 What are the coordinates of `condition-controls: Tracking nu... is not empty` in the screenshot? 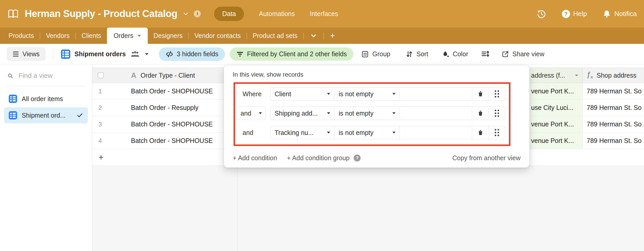 It's located at (388, 133).